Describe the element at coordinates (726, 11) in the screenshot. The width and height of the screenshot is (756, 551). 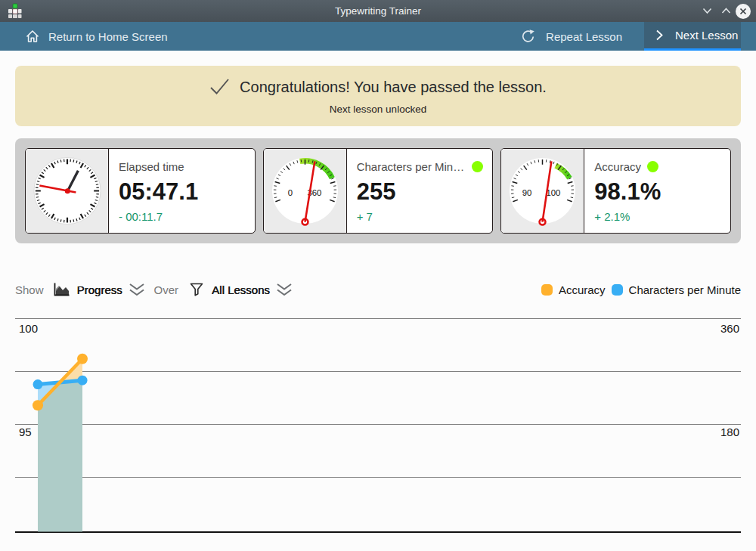
I see `window-maximize-icon` at that location.